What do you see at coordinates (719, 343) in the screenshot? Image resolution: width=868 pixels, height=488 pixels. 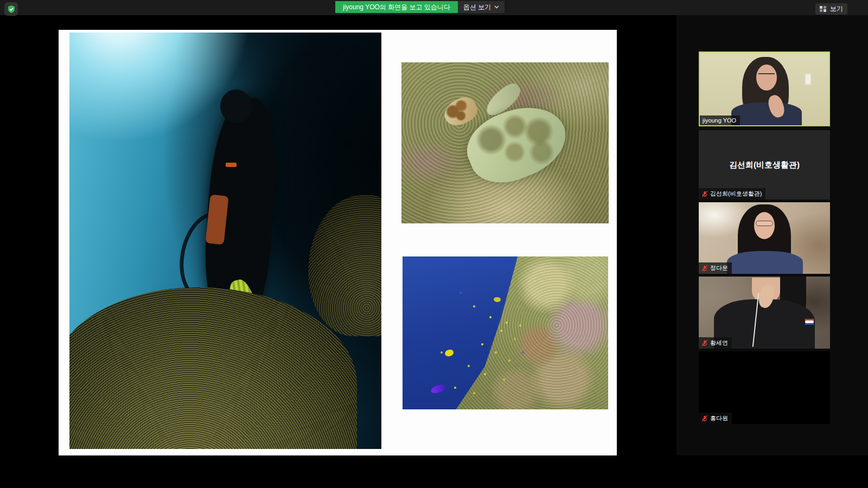 I see `participant-name: 황세연` at bounding box center [719, 343].